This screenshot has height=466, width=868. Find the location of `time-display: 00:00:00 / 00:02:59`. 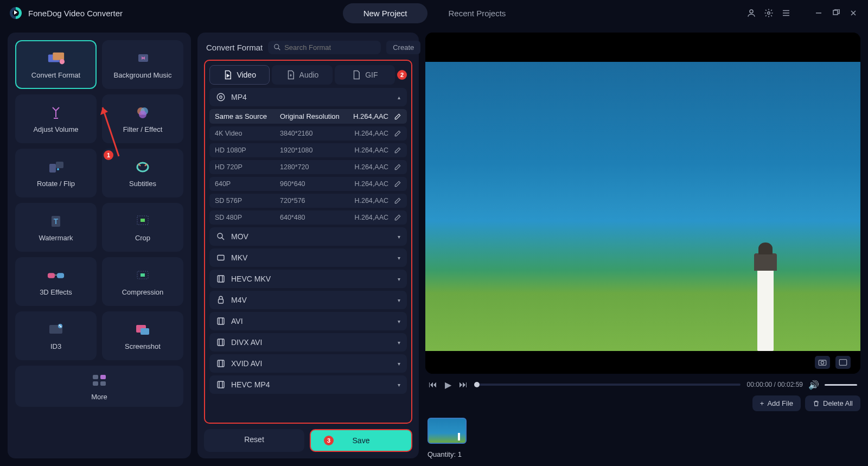

time-display: 00:00:00 / 00:02:59 is located at coordinates (775, 385).